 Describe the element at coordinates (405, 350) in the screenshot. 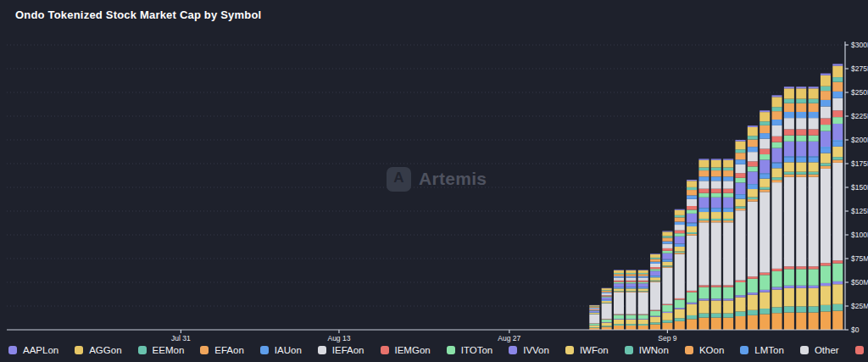

I see `legend-item-IEMGon: IEMGon` at that location.